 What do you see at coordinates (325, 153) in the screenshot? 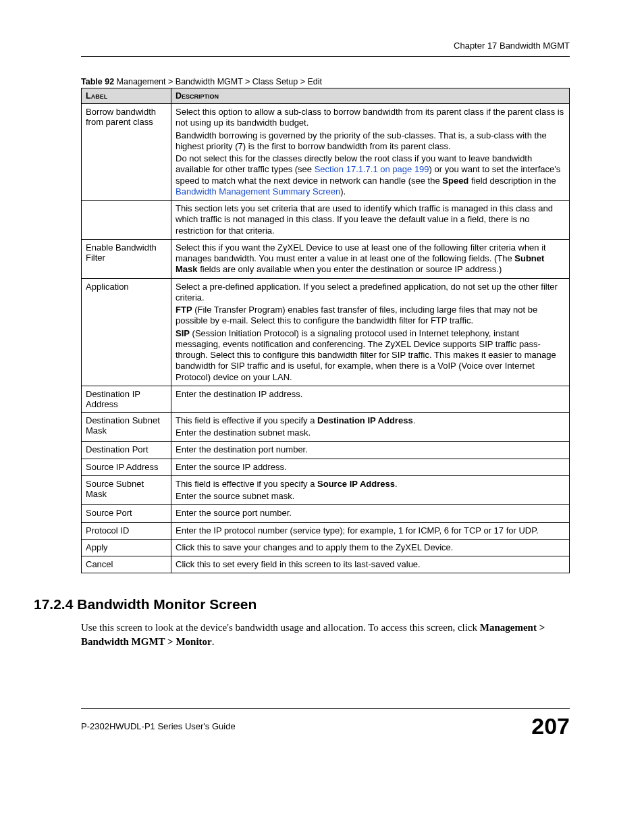
I see `table-row: Borrow bandwidth from parent class Selec…` at bounding box center [325, 153].